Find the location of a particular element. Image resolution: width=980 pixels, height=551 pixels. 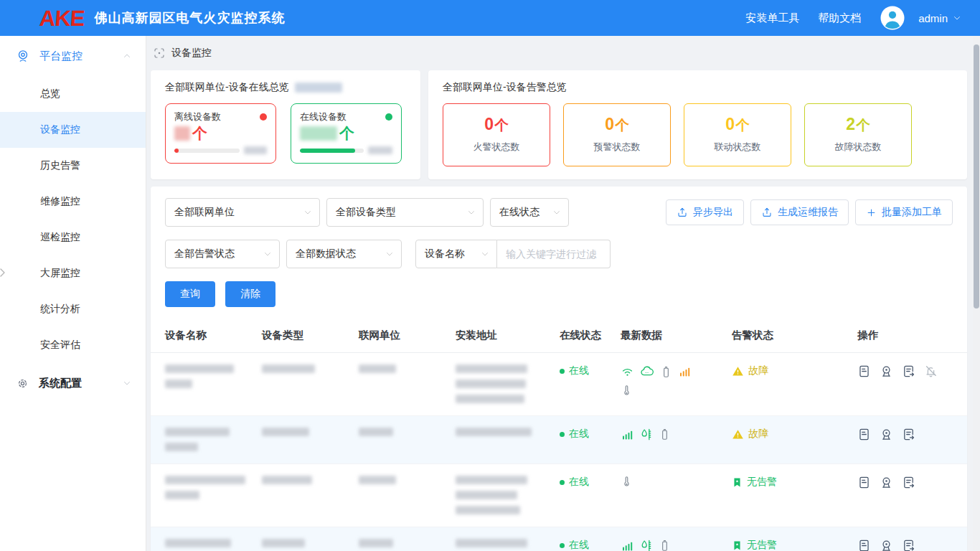

async-export-button: 异步导出 is located at coordinates (705, 212).